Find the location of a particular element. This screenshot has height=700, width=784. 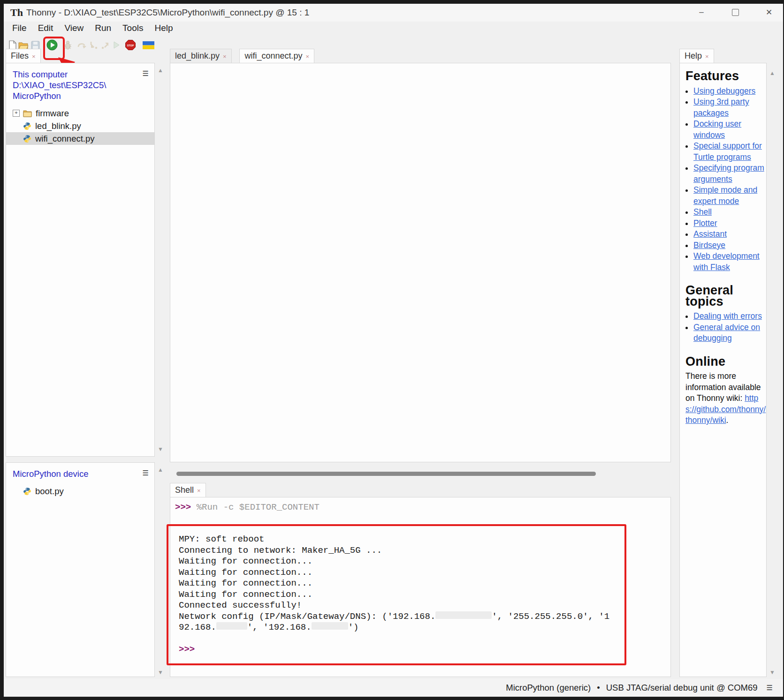

menu-item-tools: Tools is located at coordinates (133, 28).